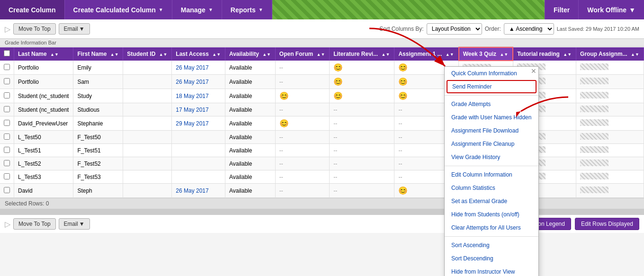  I want to click on col-open-forum: Open Forum ▲▼, so click(302, 54).